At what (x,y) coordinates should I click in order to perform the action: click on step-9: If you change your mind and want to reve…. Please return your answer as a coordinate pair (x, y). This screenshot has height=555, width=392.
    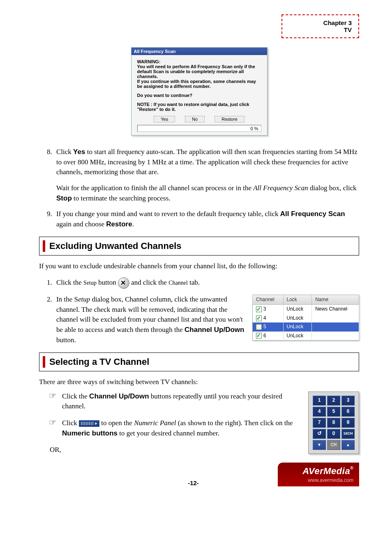
    Looking at the image, I should click on (206, 219).